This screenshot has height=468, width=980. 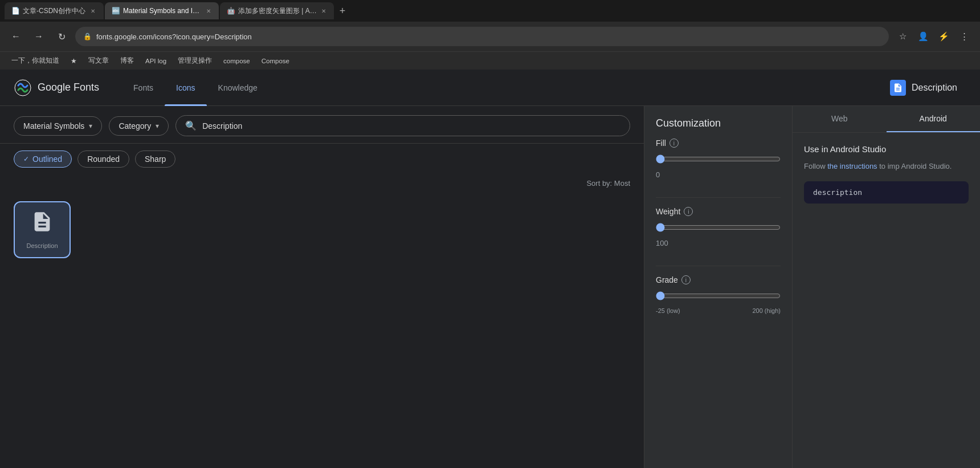 What do you see at coordinates (403, 125) in the screenshot?
I see `search-bar: 🔍` at bounding box center [403, 125].